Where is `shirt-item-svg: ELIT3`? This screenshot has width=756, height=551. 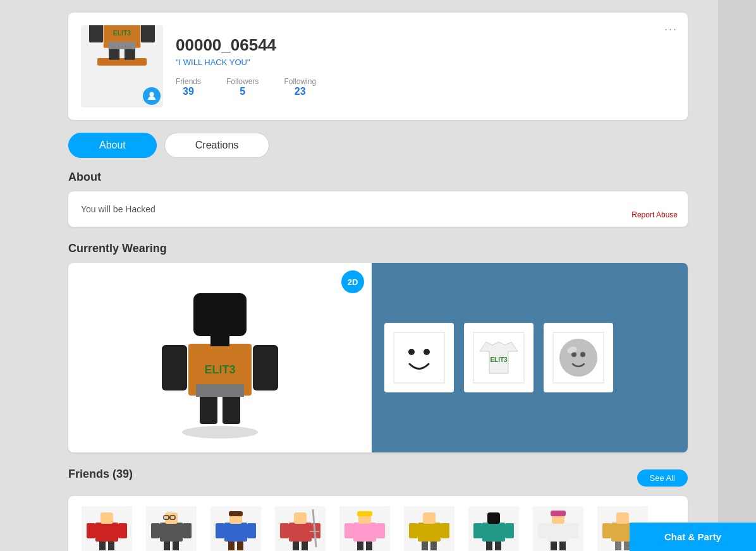
shirt-item-svg: ELIT3 is located at coordinates (499, 358).